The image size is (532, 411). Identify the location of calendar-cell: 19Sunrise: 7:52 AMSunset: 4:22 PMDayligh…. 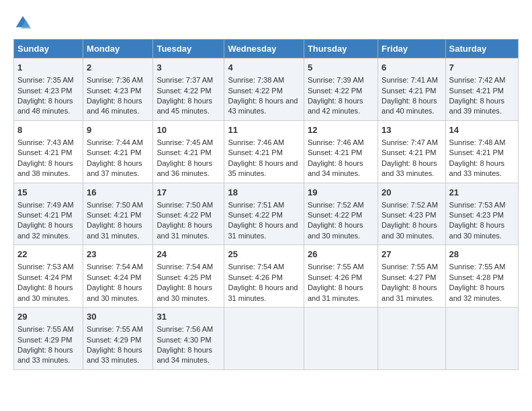
(341, 214).